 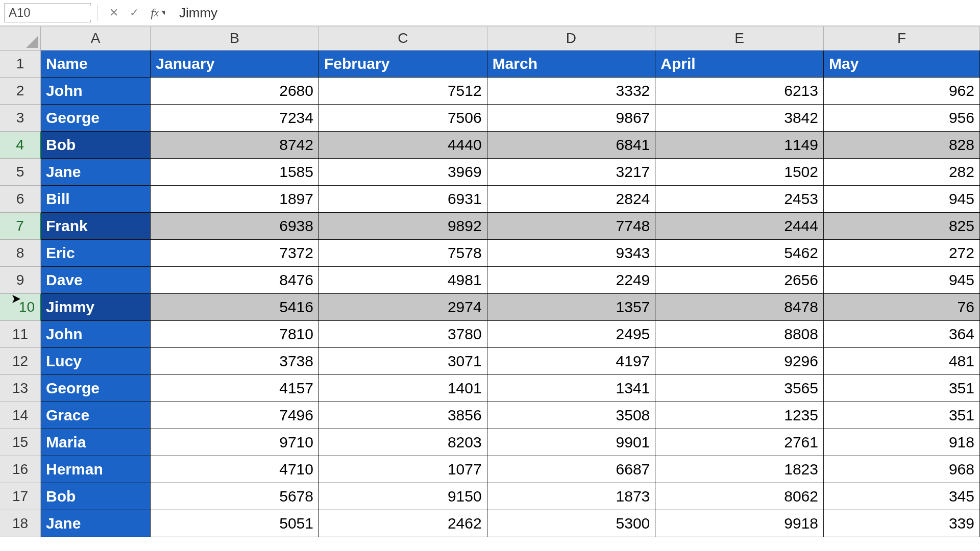 What do you see at coordinates (235, 199) in the screenshot?
I see `data-cell: 1897` at bounding box center [235, 199].